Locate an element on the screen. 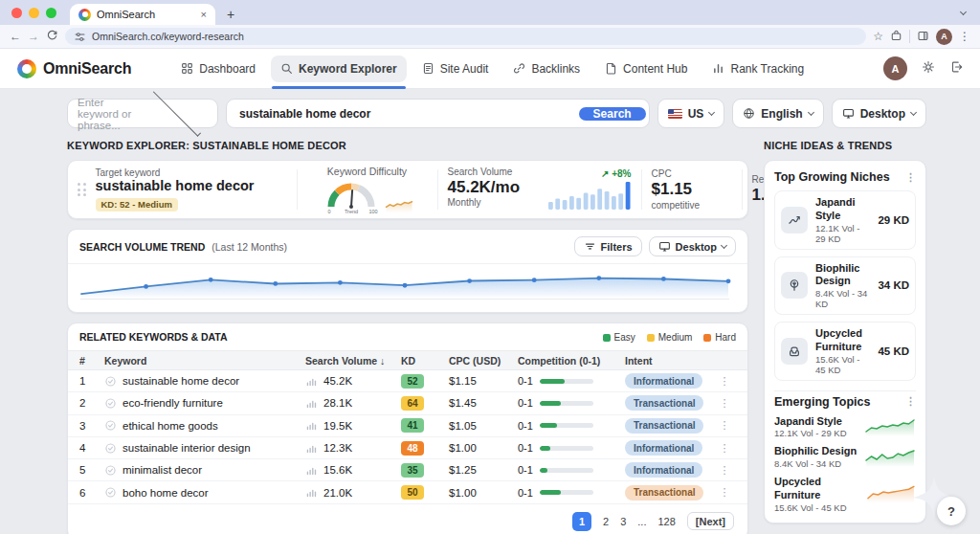 The image size is (980, 534). side-panel-icon is located at coordinates (923, 36).